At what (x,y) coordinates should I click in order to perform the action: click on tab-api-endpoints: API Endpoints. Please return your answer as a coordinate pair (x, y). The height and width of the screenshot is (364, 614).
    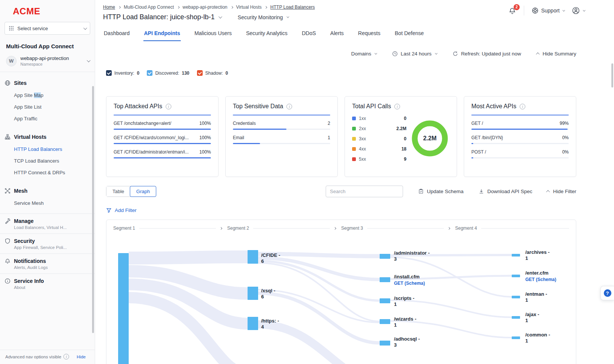
    Looking at the image, I should click on (162, 35).